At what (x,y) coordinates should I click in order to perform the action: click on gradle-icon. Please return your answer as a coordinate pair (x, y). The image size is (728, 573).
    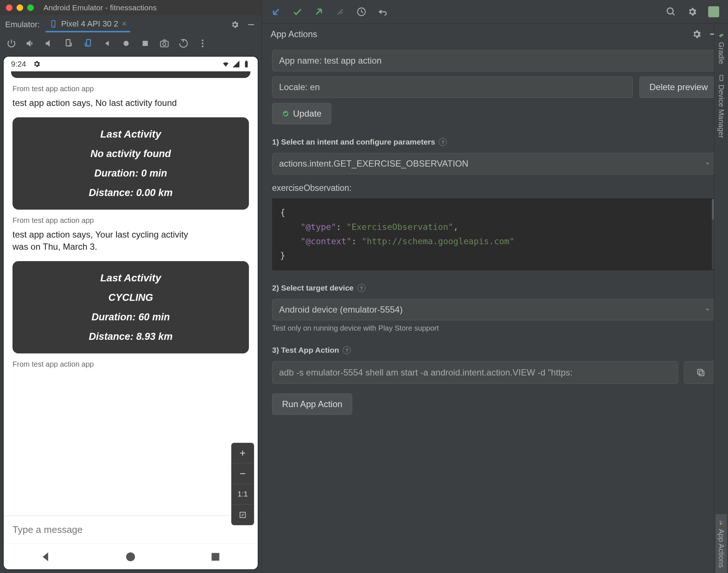
    Looking at the image, I should click on (721, 35).